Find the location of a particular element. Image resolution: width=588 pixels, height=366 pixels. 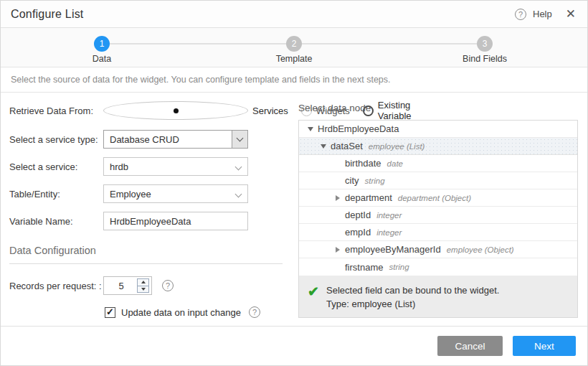

checkbox-label: Update data on input change is located at coordinates (181, 313).